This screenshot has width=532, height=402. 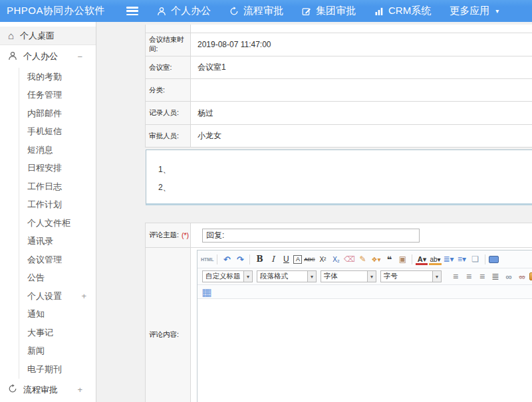 What do you see at coordinates (531, 276) in the screenshot?
I see `image-icon` at bounding box center [531, 276].